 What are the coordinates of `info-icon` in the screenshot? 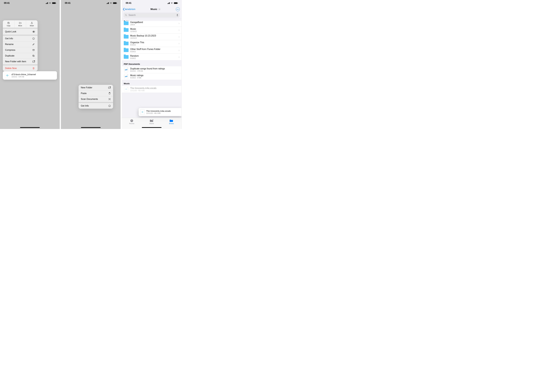 It's located at (34, 39).